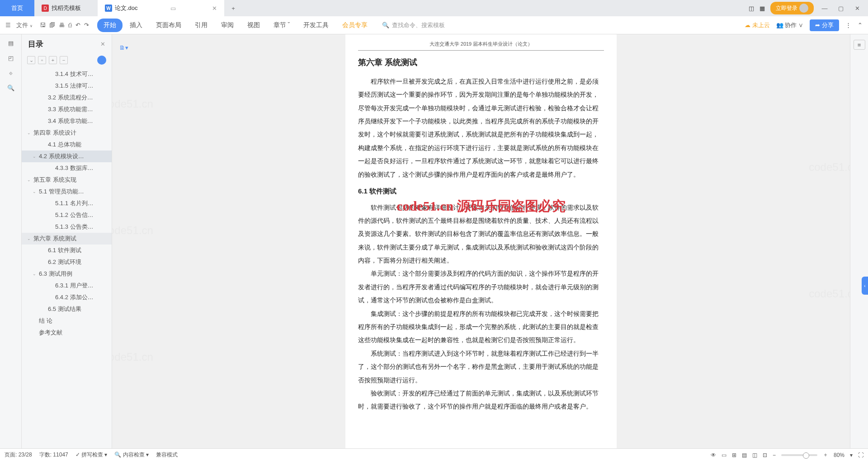 The image size is (868, 461). What do you see at coordinates (744, 455) in the screenshot?
I see `view-outline-icon: ▤` at bounding box center [744, 455].